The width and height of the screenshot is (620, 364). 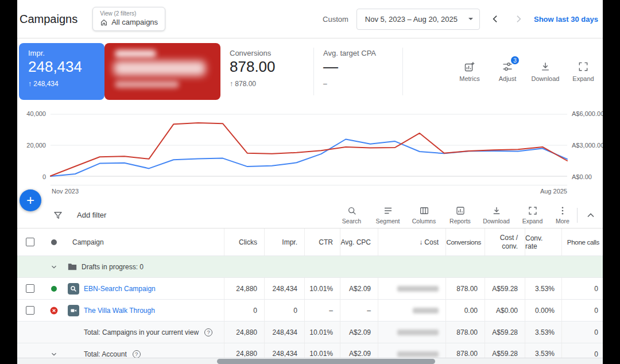 What do you see at coordinates (533, 215) in the screenshot?
I see `expand-table-button: Expand` at bounding box center [533, 215].